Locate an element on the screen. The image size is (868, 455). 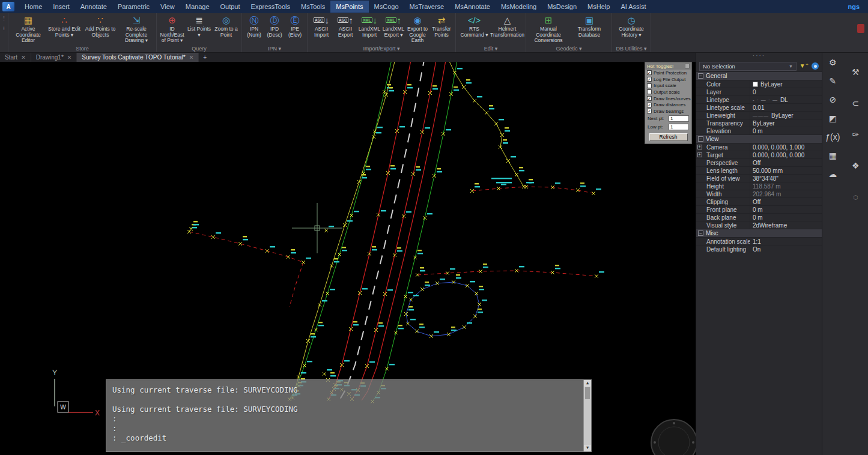
pen-icon: ✑ is located at coordinates (855, 134).